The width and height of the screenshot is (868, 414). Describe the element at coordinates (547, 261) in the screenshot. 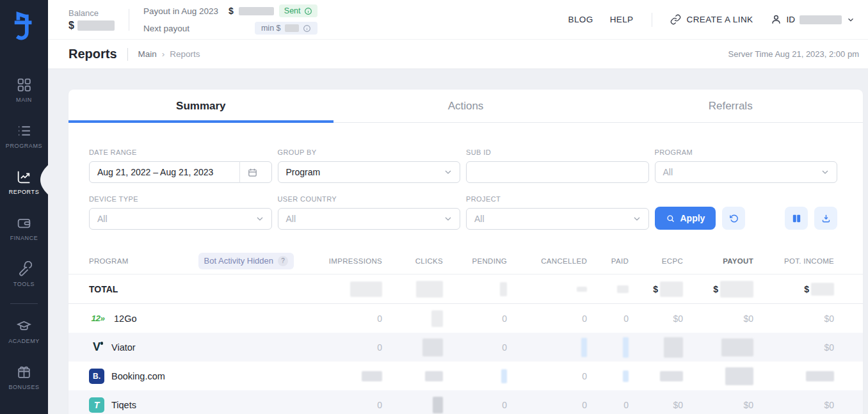

I see `column-header-cancelled: CANCELLED` at that location.